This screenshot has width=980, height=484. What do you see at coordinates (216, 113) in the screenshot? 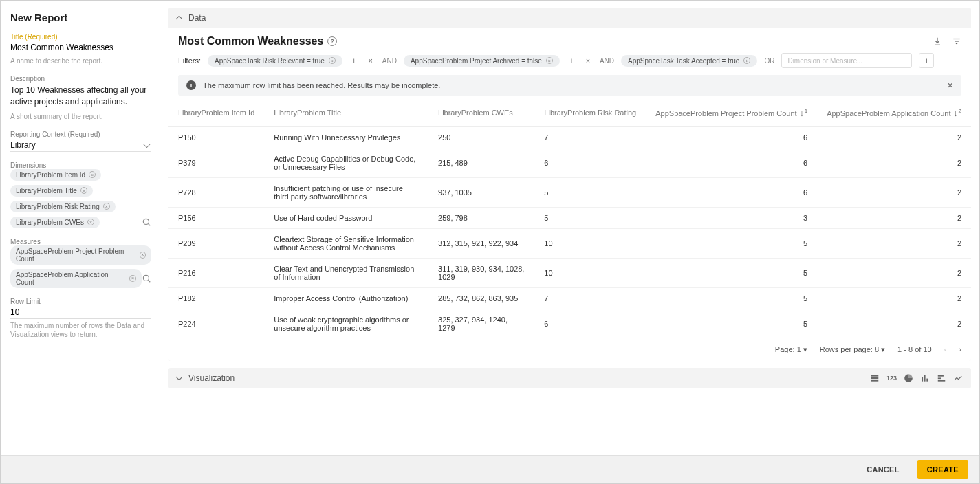
I see `col-header: LibraryProblem Item Id` at bounding box center [216, 113].